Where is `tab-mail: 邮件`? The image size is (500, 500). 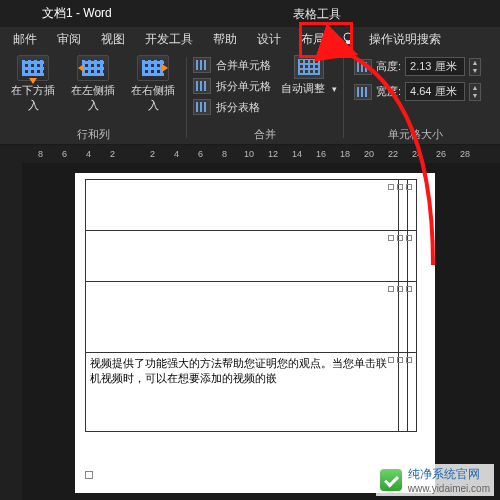 tab-mail: 邮件 is located at coordinates (25, 39).